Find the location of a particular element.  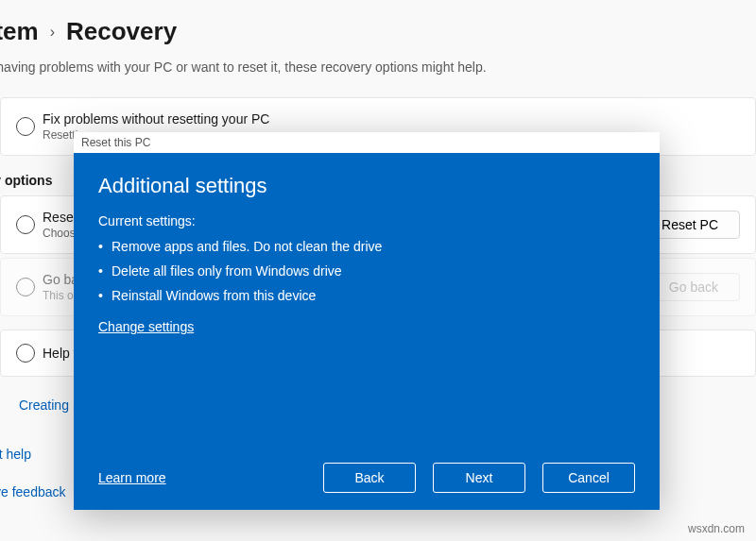

link-label: Get help is located at coordinates (15, 454).